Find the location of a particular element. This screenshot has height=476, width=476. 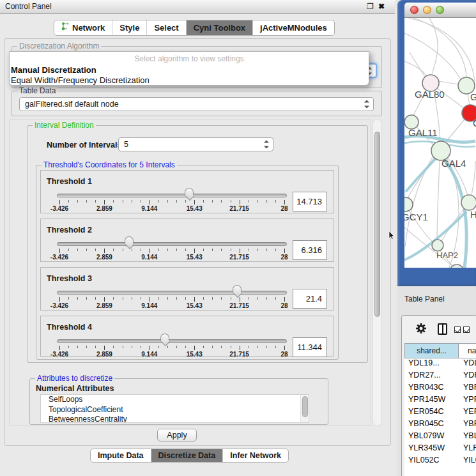

popup-option-manual-discretization: Manual Discretization is located at coordinates (189, 70).